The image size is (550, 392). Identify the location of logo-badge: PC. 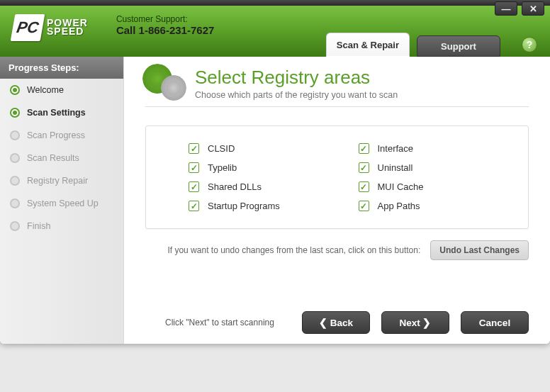
(28, 28).